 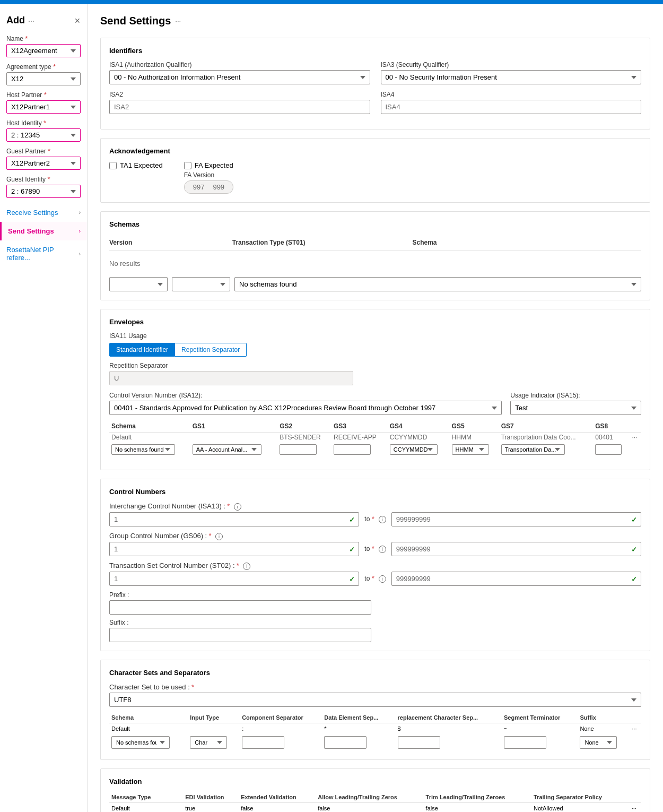 What do you see at coordinates (234, 437) in the screenshot?
I see `gs-default-gs1` at bounding box center [234, 437].